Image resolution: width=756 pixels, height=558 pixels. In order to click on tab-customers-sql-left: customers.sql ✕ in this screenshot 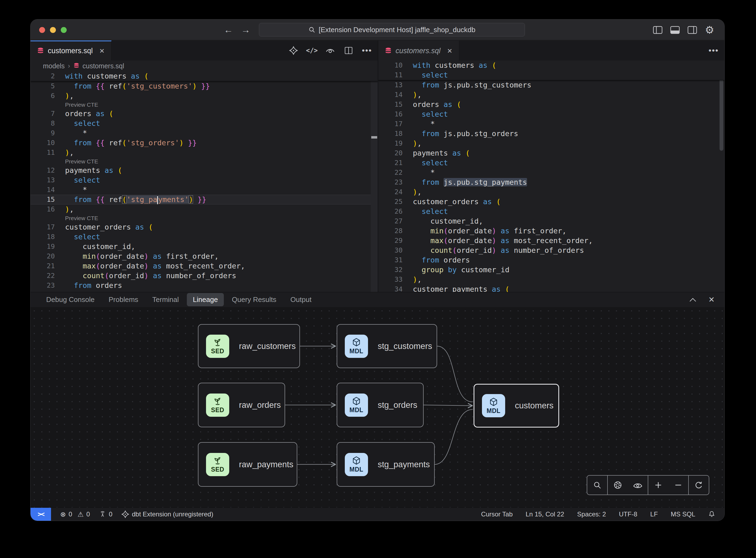, I will do `click(71, 51)`.